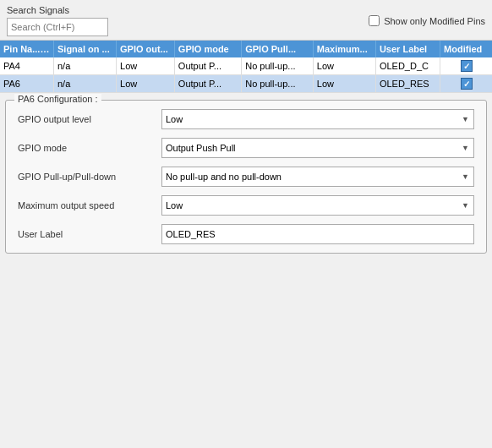 This screenshot has width=492, height=448. Describe the element at coordinates (57, 10) in the screenshot. I see `search-label: Search Signals` at that location.